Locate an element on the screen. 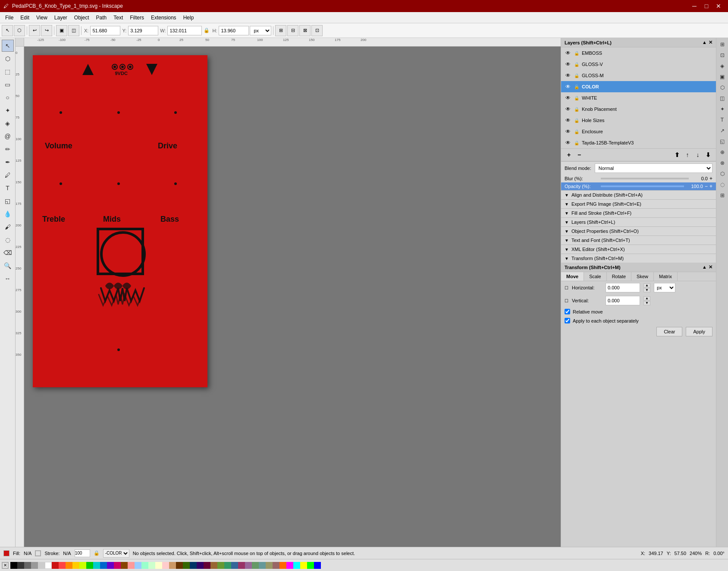 This screenshot has width=728, height=571. tab-scale: Scale is located at coordinates (595, 276).